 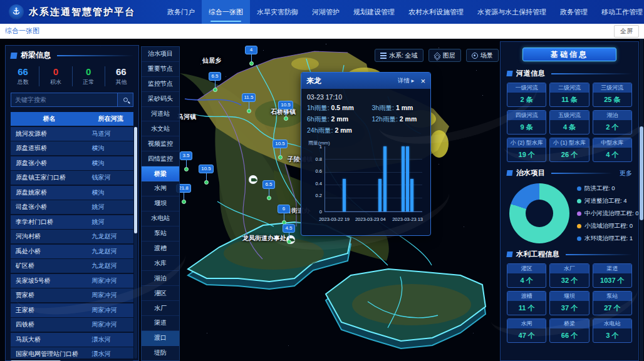 What do you see at coordinates (482, 55) in the screenshot?
I see `scene-button: 场景` at bounding box center [482, 55].